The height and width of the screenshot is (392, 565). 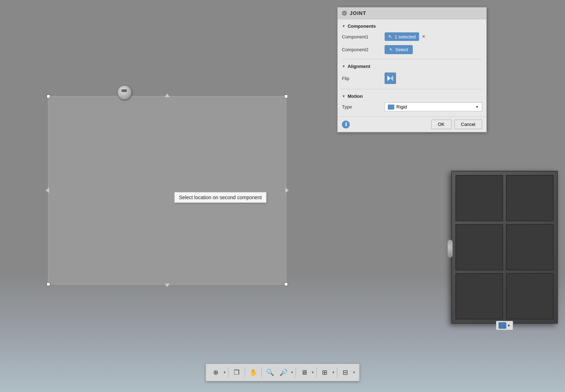 What do you see at coordinates (361, 37) in the screenshot?
I see `component1-label: Component1` at bounding box center [361, 37].